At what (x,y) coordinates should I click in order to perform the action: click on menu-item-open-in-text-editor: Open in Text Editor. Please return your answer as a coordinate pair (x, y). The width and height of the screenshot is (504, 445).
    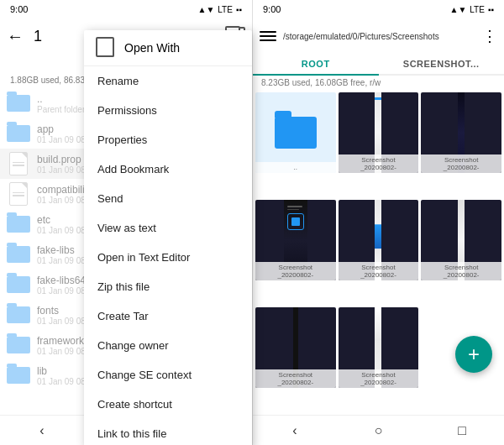
    Looking at the image, I should click on (168, 257).